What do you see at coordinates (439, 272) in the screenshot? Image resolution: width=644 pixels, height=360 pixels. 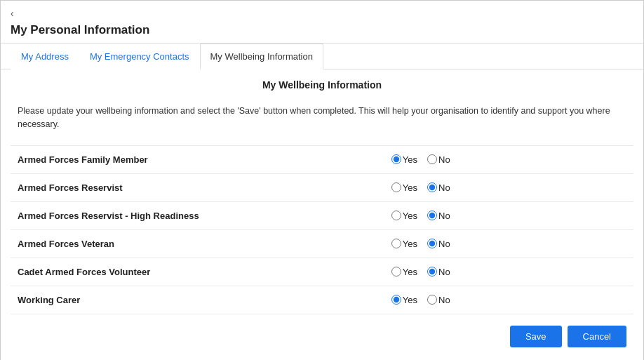 I see `radio-no-cadet-armed-forces: No` at bounding box center [439, 272].